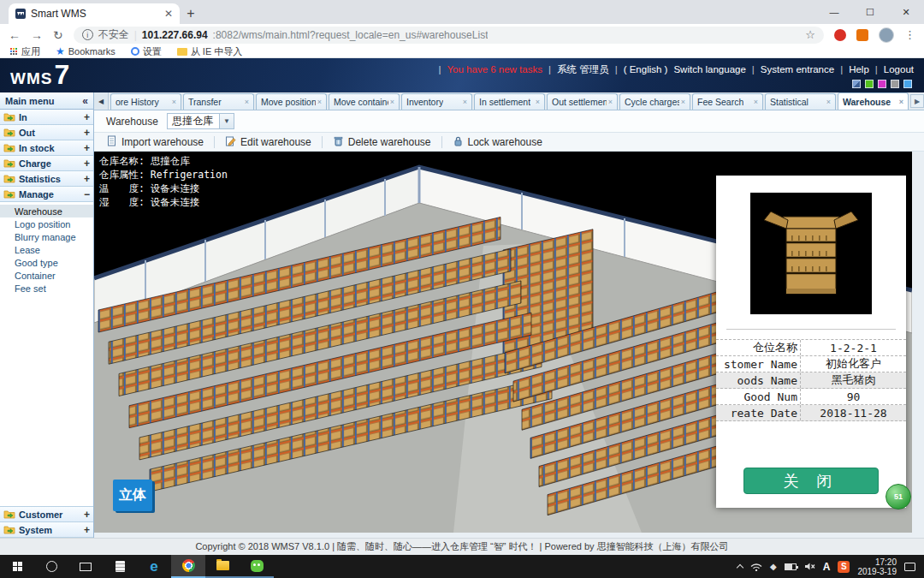 The image size is (924, 578). What do you see at coordinates (86, 101) in the screenshot?
I see `collapse-sidebar-icon: «` at bounding box center [86, 101].